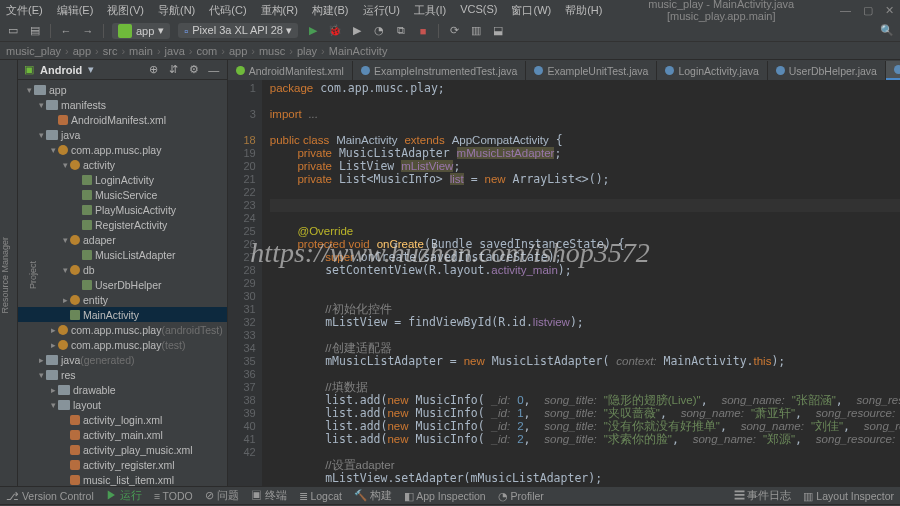 This screenshot has height=506, width=900. What do you see at coordinates (373, 496) in the screenshot?
I see `build-tool: 🔨 构建` at bounding box center [373, 496].